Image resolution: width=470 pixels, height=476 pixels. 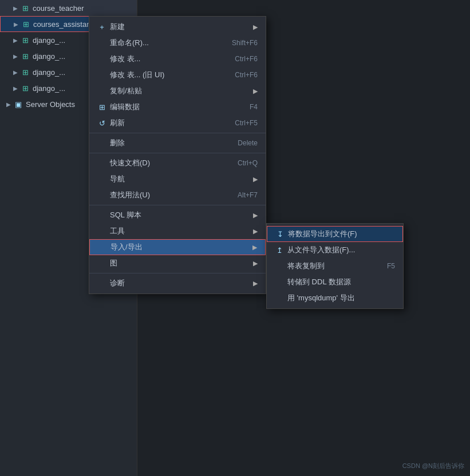 What do you see at coordinates (117, 123) in the screenshot?
I see `menu-label: 刷新` at bounding box center [117, 123].